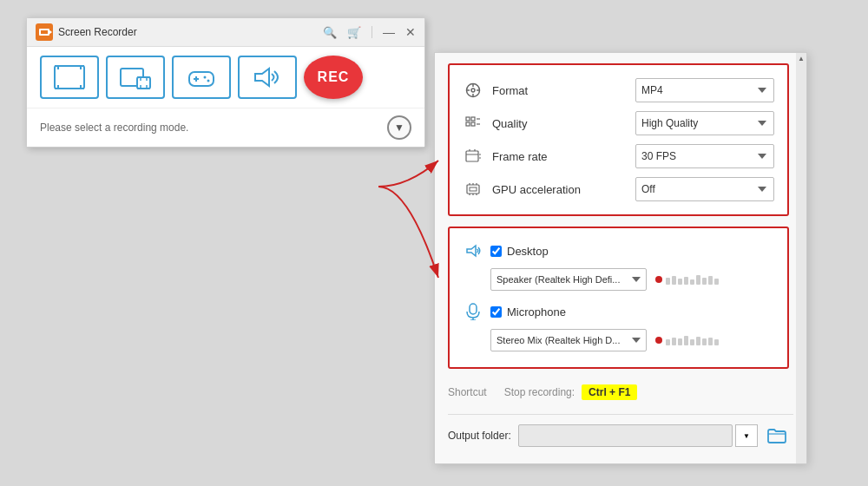 The width and height of the screenshot is (868, 486). What do you see at coordinates (87, 32) in the screenshot?
I see `titlebar-left: Screen Recorder` at bounding box center [87, 32].